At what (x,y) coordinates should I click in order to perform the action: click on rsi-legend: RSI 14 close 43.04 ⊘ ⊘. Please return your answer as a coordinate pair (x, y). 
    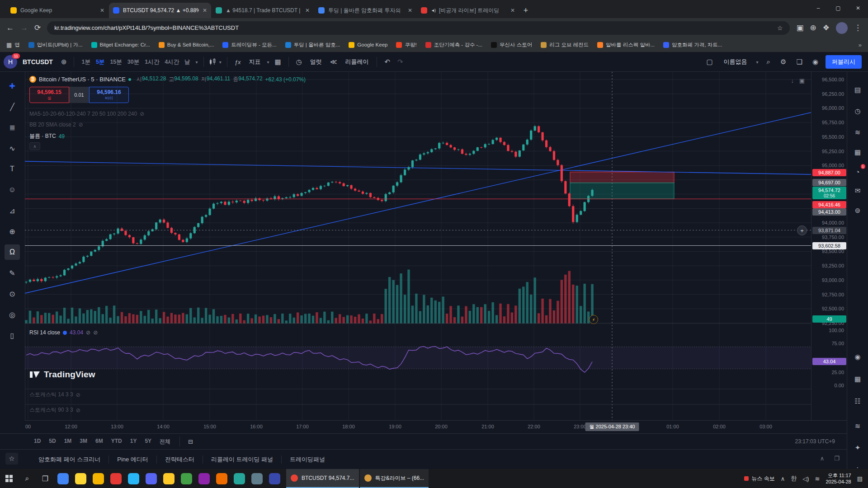
    Looking at the image, I should click on (63, 333).